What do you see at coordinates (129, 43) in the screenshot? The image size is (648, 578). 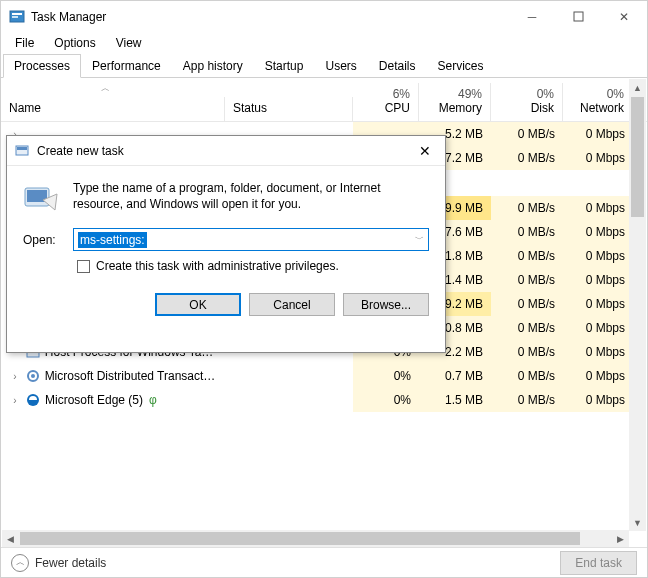 I see `menu-view: View` at bounding box center [129, 43].